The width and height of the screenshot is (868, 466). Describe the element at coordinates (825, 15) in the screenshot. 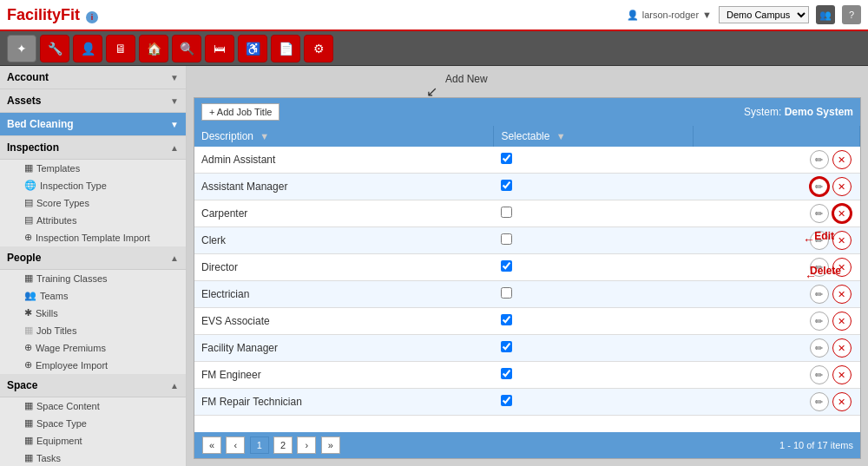

I see `group-icon: 👥` at that location.